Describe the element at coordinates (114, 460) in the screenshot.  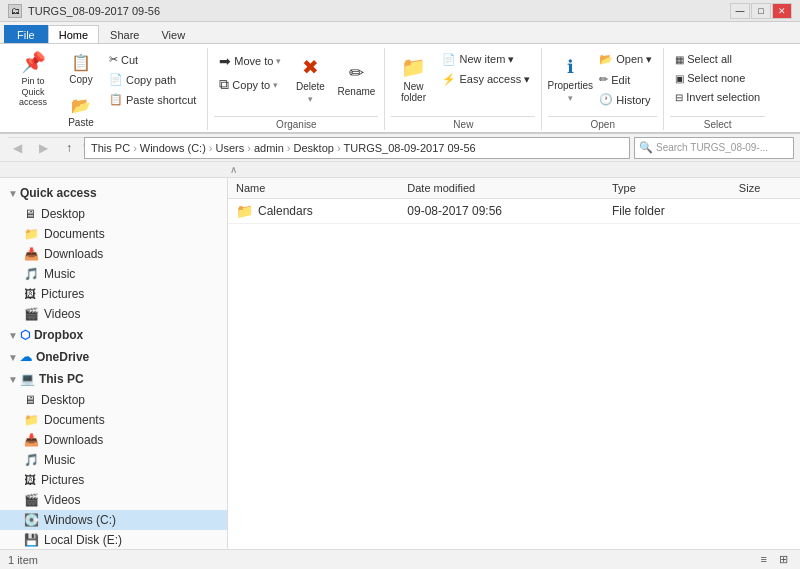
I see `sidebar-item-music: 🎵 Music` at that location.